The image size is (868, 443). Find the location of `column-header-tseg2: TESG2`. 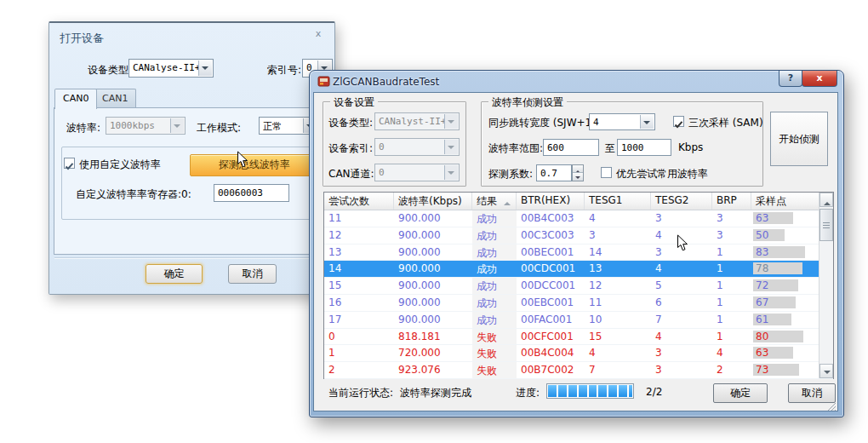

column-header-tseg2: TESG2 is located at coordinates (682, 201).